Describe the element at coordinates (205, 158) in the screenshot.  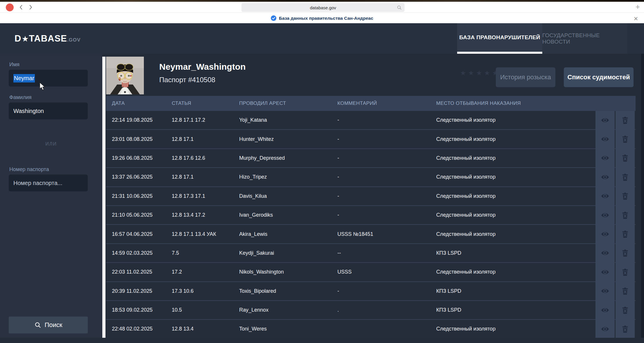
I see `cell-article: 12.8 17.6 12.6` at that location.